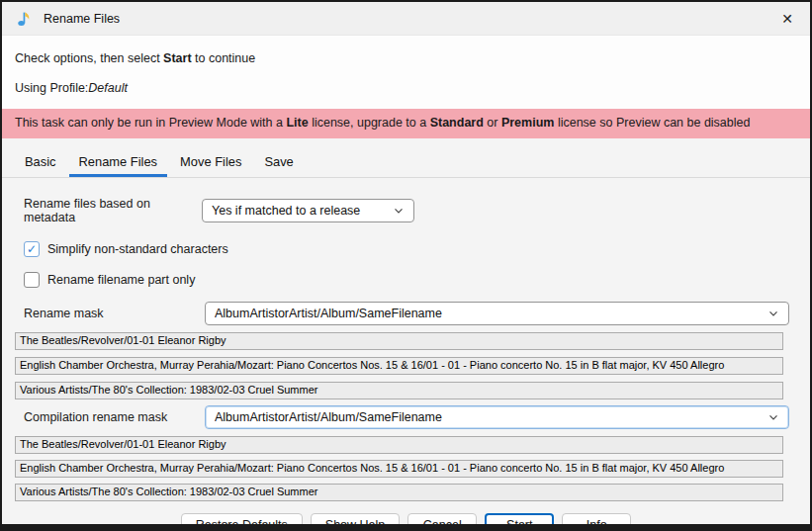  What do you see at coordinates (211, 164) in the screenshot?
I see `tab-move-files: Move Files` at bounding box center [211, 164].